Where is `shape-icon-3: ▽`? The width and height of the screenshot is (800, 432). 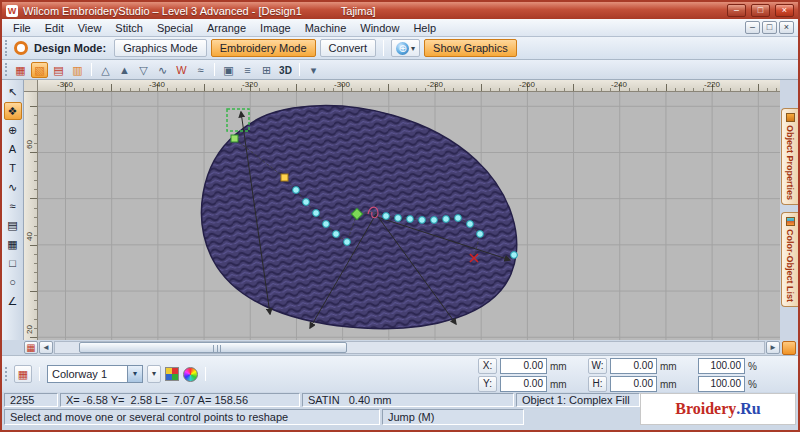 shape-icon-3: ▽ is located at coordinates (144, 70).